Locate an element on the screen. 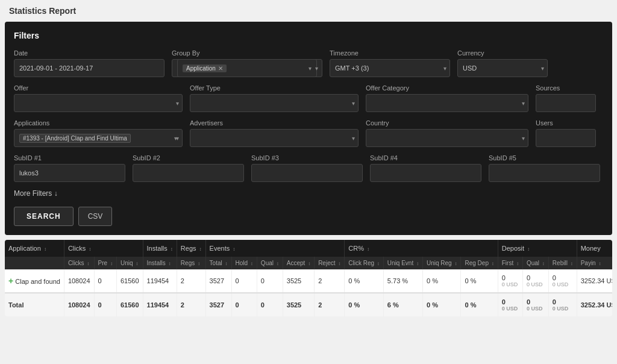 This screenshot has height=364, width=617. sort-installs-installs-icon: ↕ is located at coordinates (169, 264).